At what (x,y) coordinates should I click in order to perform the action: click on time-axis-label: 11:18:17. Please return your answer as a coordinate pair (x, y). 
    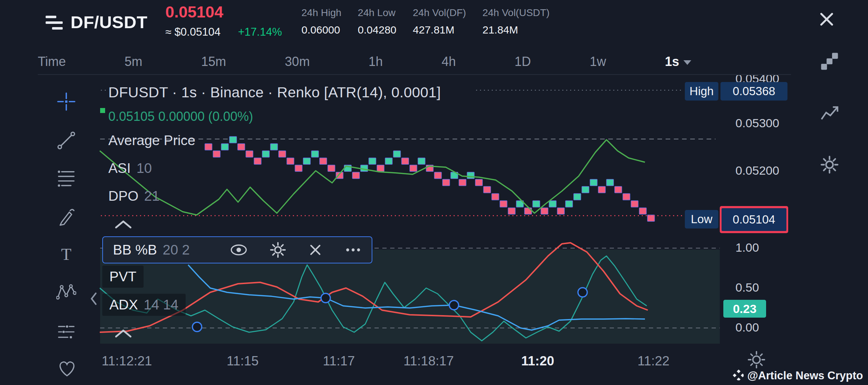
    Looking at the image, I should click on (428, 361).